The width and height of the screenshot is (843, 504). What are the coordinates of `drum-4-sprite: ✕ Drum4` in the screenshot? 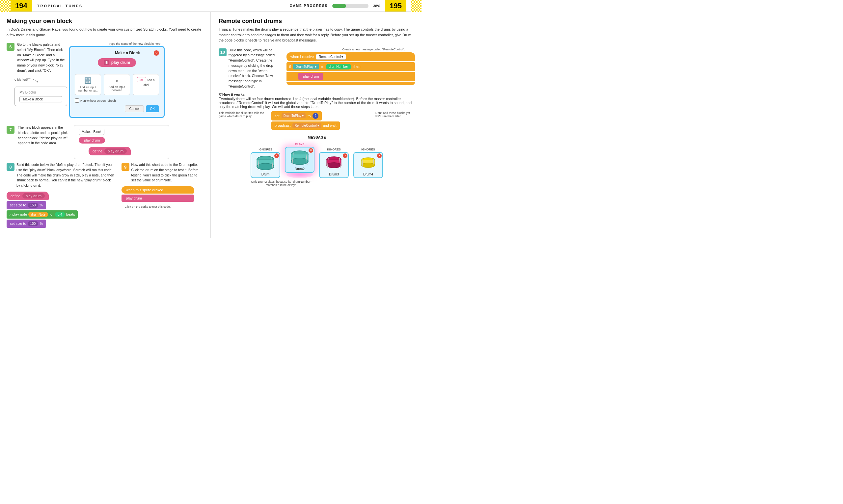 It's located at (368, 165).